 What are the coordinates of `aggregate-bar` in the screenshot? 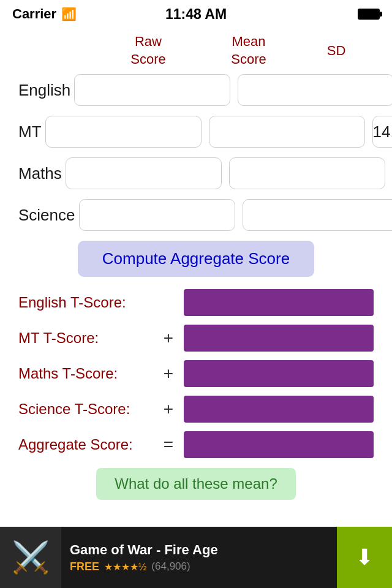 It's located at (279, 445).